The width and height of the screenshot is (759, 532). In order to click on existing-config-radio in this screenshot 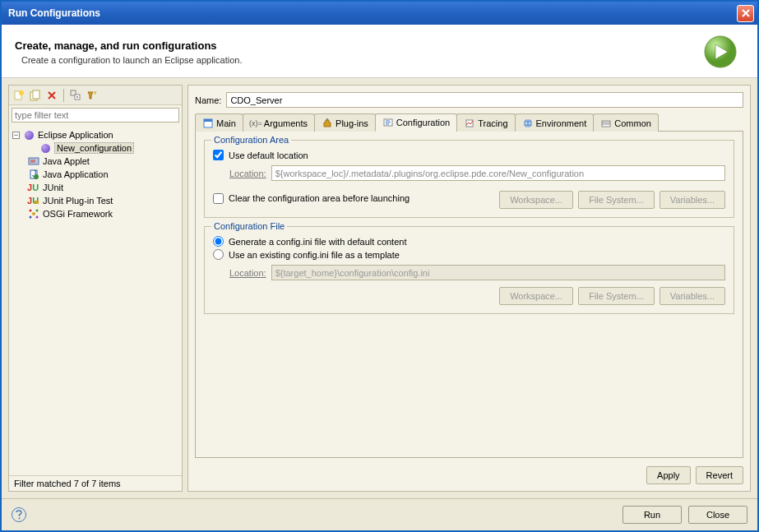, I will do `click(219, 255)`.